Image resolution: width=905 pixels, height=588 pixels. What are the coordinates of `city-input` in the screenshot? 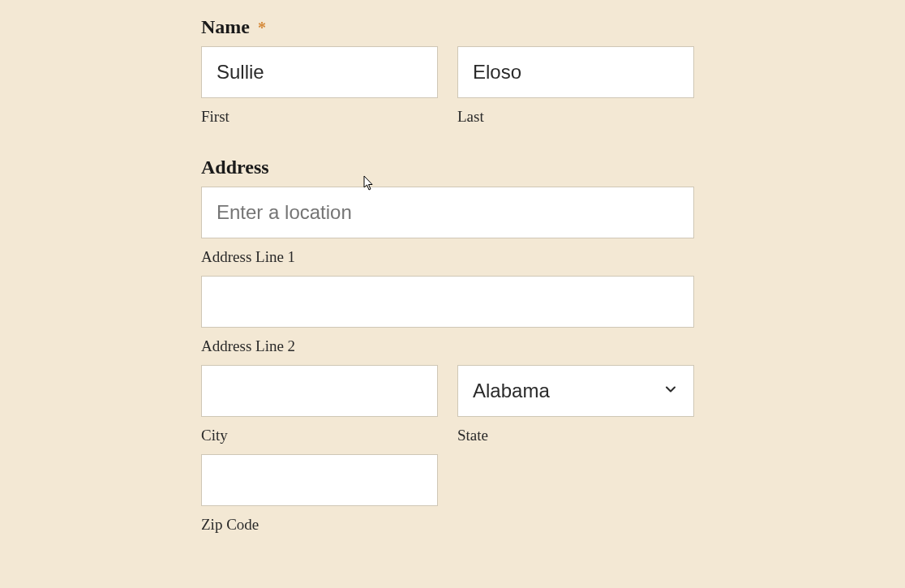 It's located at (320, 391).